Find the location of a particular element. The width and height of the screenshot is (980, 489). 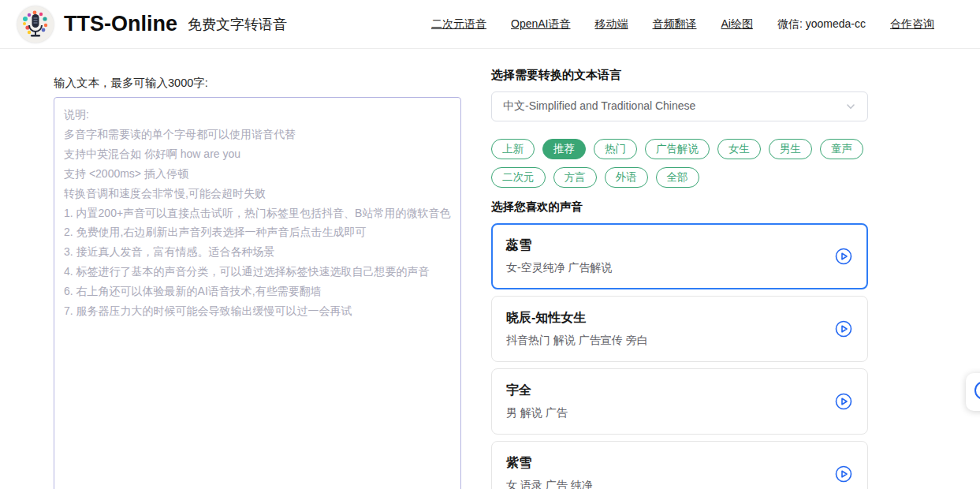

voice-info: 宇全 男 解说 广告 is located at coordinates (537, 401).